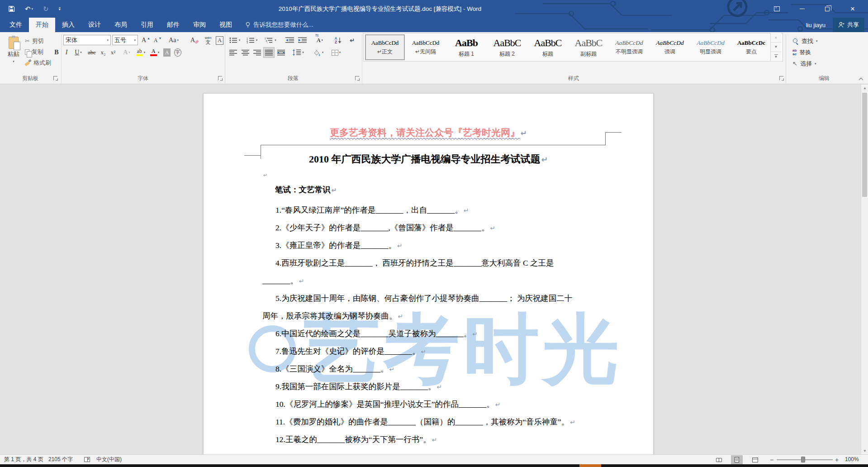  I want to click on grow-font-button: A▲, so click(146, 40).